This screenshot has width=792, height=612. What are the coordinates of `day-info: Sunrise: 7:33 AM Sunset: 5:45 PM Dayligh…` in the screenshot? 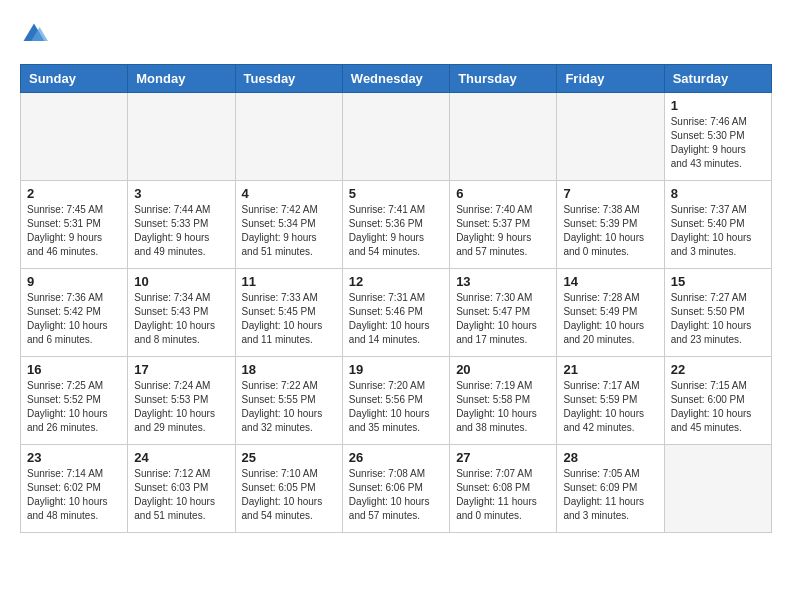 It's located at (289, 319).